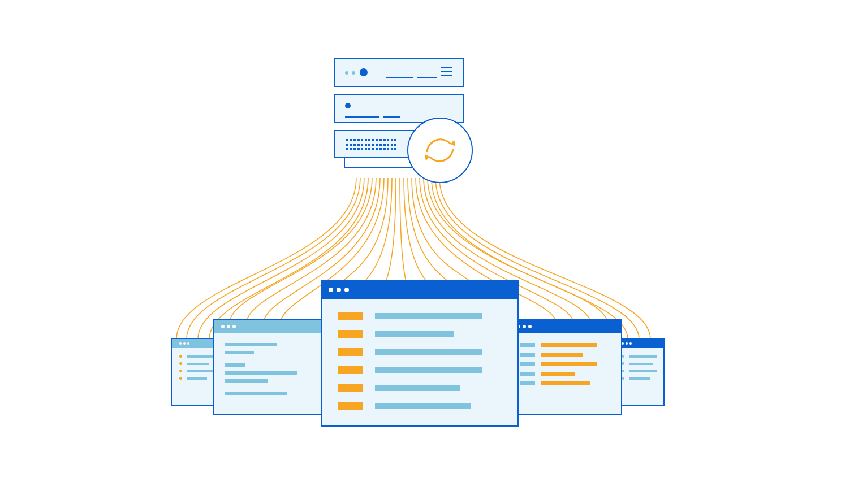  I want to click on server1-hamburger-icon, so click(447, 72).